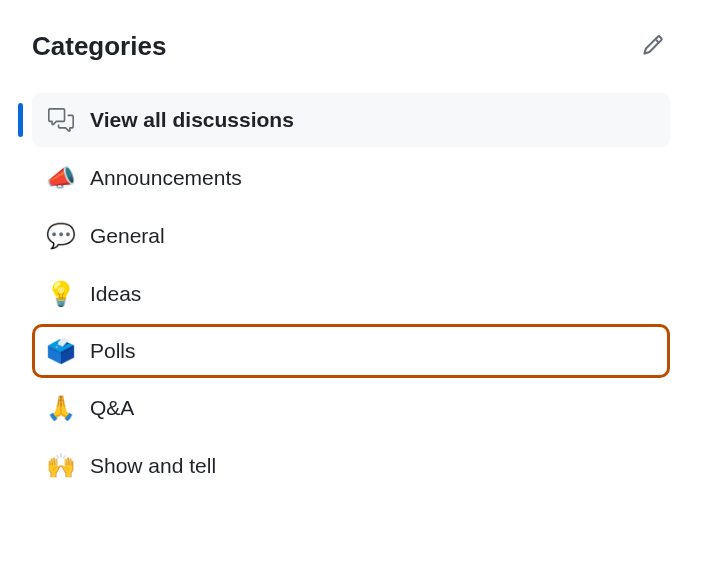 This screenshot has height=586, width=702. What do you see at coordinates (61, 178) in the screenshot?
I see `megaphone-icon: 📣` at bounding box center [61, 178].